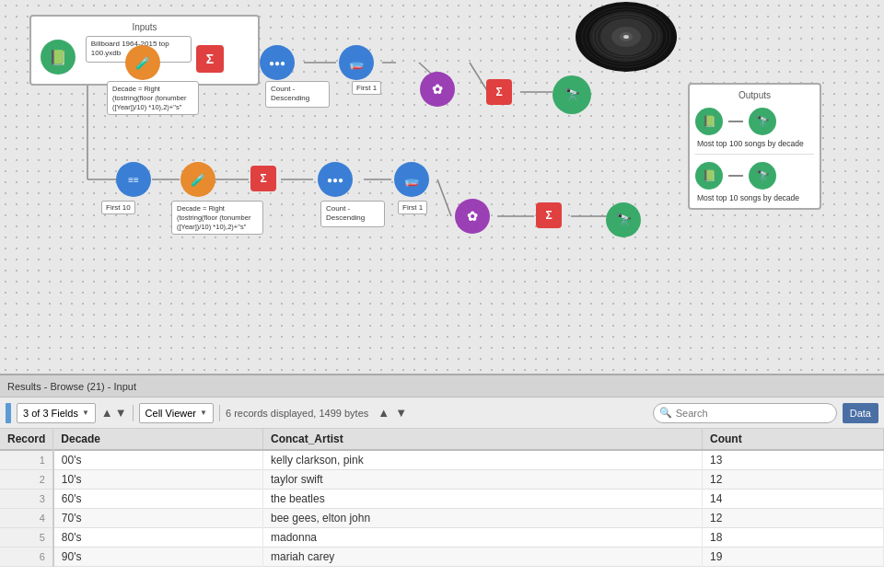  I want to click on table-row: 2 10's taylor swift 12, so click(442, 480).